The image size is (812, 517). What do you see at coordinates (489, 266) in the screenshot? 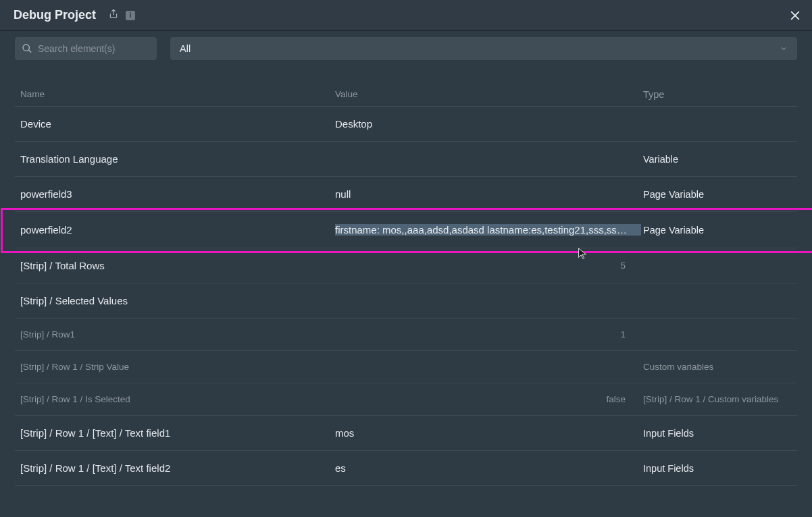
I see `cell-value: 5` at bounding box center [489, 266].